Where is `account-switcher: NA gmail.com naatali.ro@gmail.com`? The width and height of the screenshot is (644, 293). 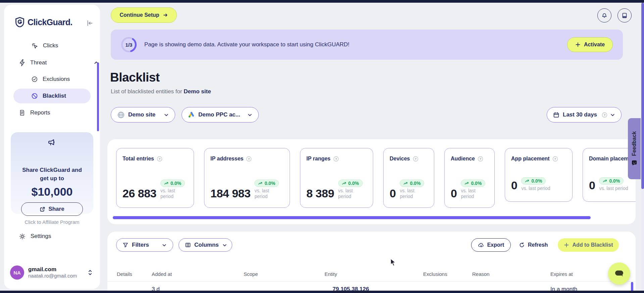 account-switcher: NA gmail.com naatali.ro@gmail.com is located at coordinates (52, 273).